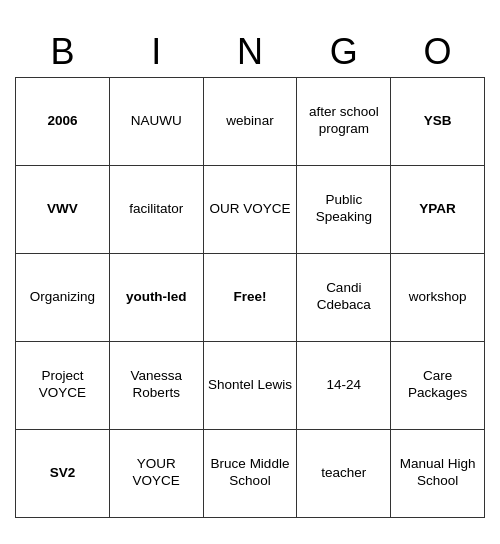  I want to click on header-o: O, so click(438, 52).